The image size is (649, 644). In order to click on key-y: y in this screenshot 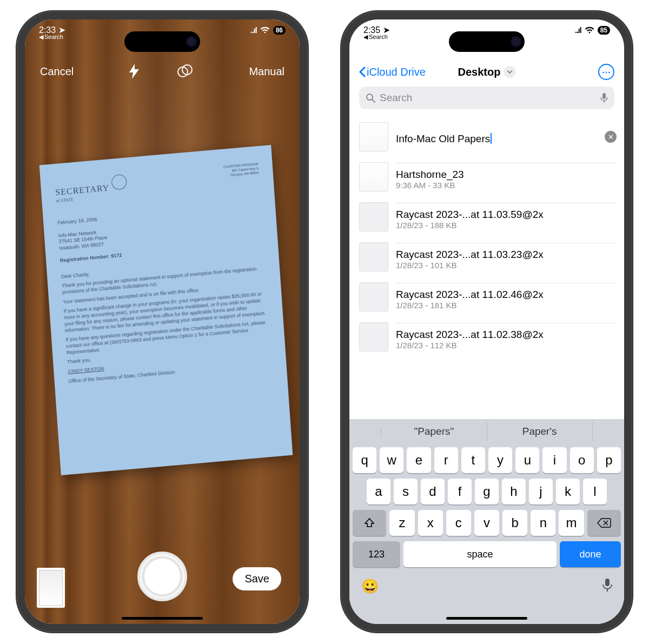, I will do `click(500, 460)`.